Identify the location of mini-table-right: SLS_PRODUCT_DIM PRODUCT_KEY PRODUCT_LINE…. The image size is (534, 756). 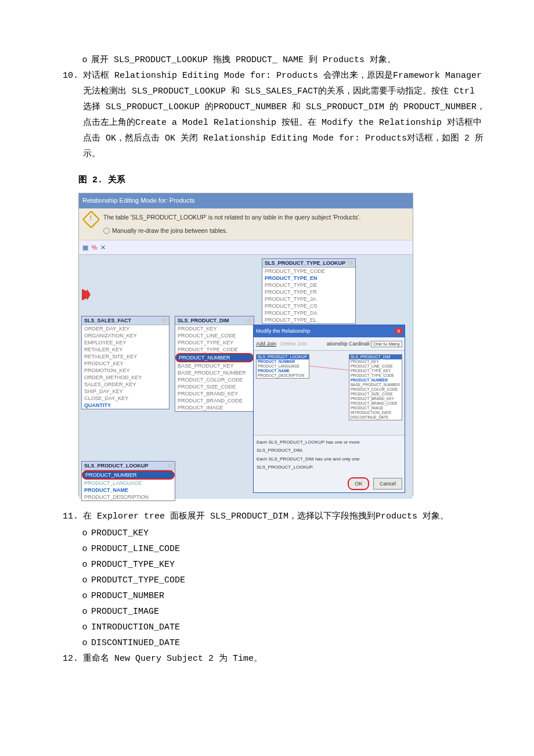
(376, 387).